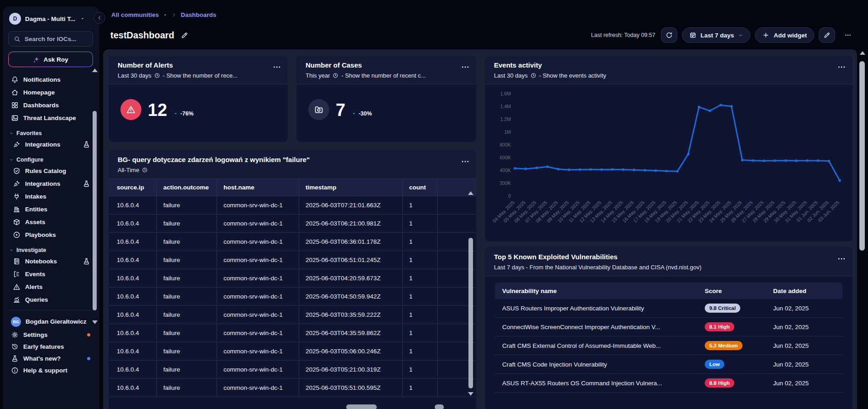 The width and height of the screenshot is (868, 409). What do you see at coordinates (187, 188) in the screenshot?
I see `column-header-action-outcome: action.outcome` at bounding box center [187, 188].